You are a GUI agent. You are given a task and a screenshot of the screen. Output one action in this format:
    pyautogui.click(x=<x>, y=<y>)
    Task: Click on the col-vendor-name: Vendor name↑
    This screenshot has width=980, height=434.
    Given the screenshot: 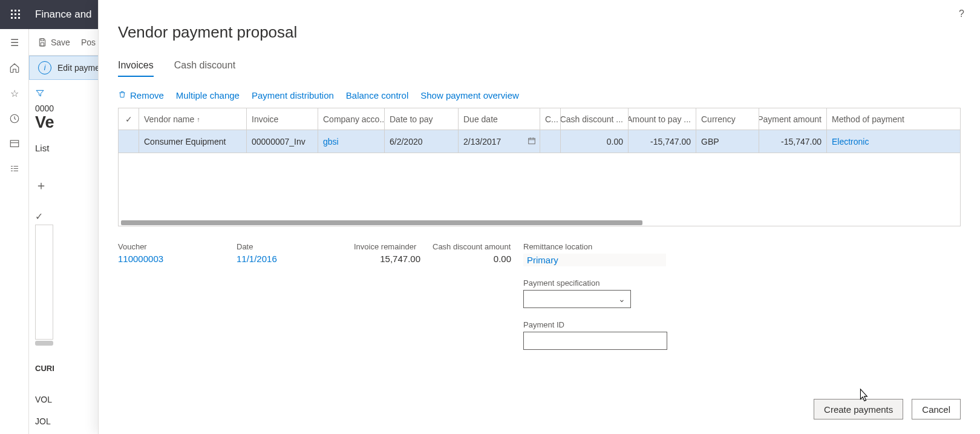 What is the action you would take?
    pyautogui.click(x=193, y=119)
    